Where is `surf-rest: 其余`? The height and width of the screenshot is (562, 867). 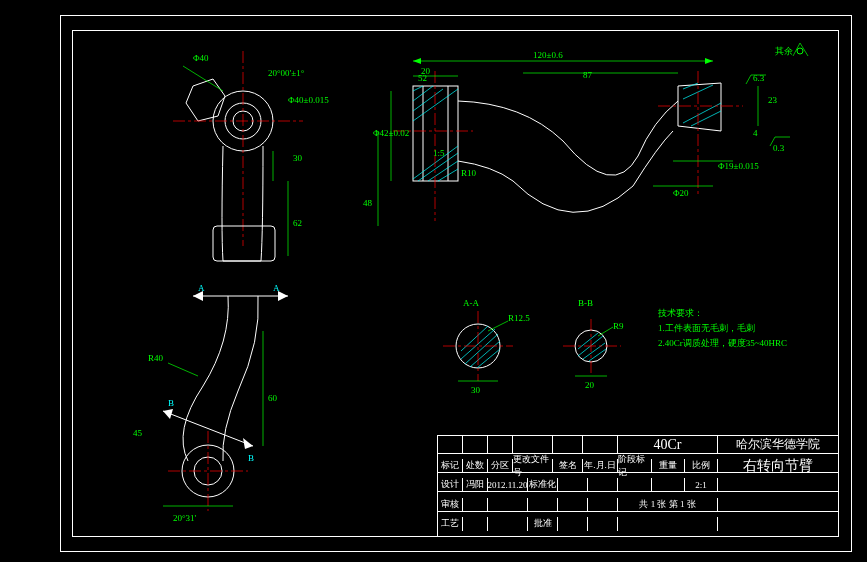
surf-rest: 其余 is located at coordinates (784, 51).